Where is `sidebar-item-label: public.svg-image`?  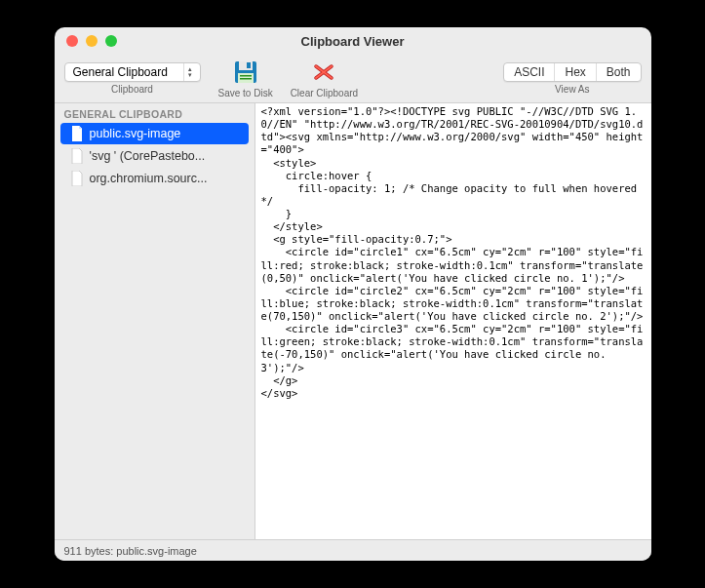
sidebar-item-label: public.svg-image is located at coordinates (136, 134).